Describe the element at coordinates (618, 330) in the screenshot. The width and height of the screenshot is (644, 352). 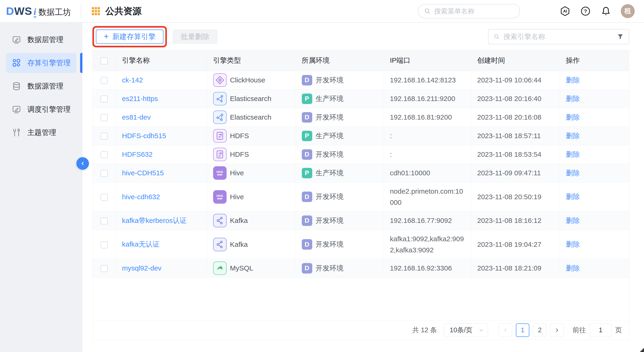
I see `goto-suffix: 页` at that location.